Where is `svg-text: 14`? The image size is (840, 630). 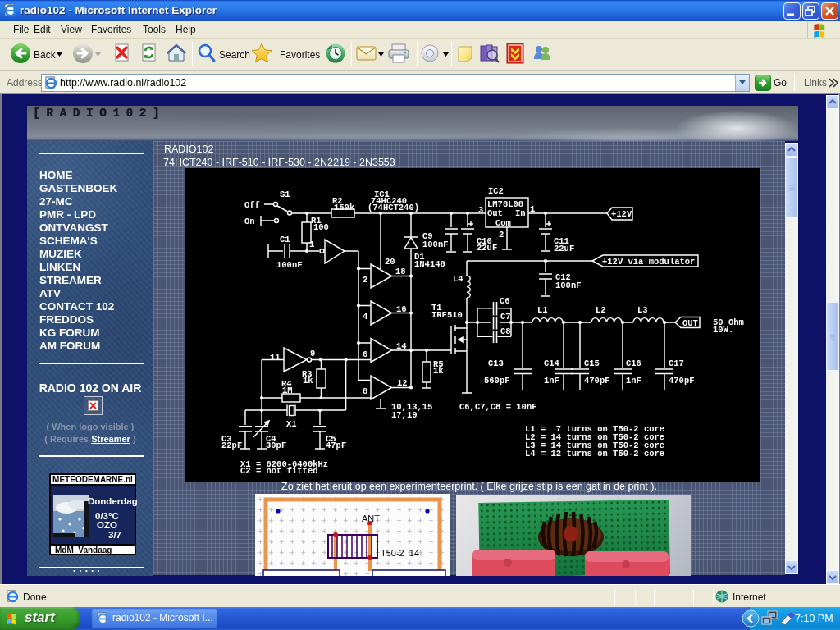
svg-text: 14 is located at coordinates (402, 346).